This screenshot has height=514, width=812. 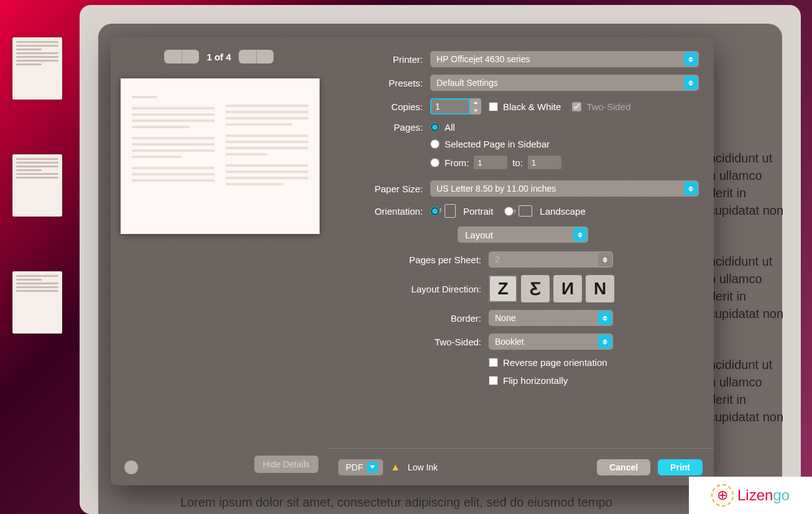 What do you see at coordinates (608, 107) in the screenshot?
I see `two-sided-label: Two-Sided` at bounding box center [608, 107].